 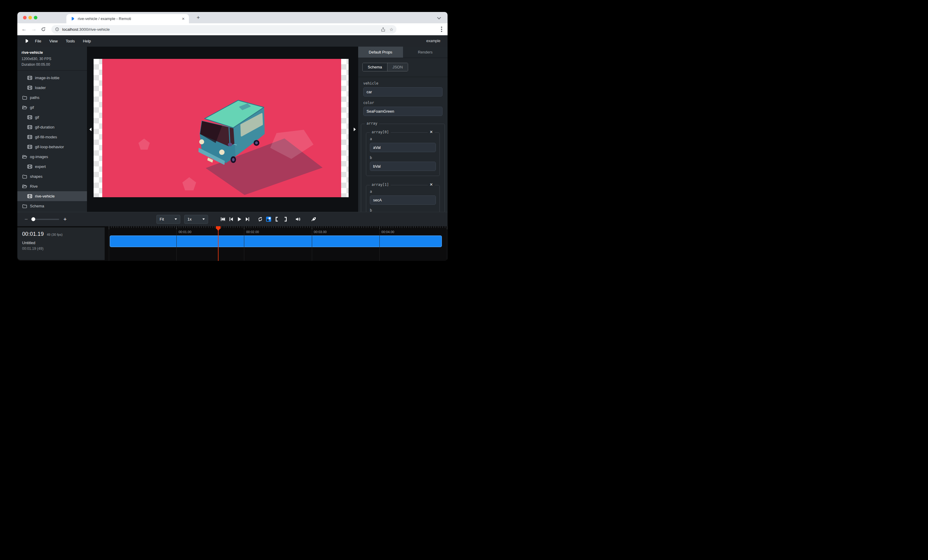 What do you see at coordinates (52, 186) in the screenshot?
I see `composition-item: Rive` at bounding box center [52, 186].